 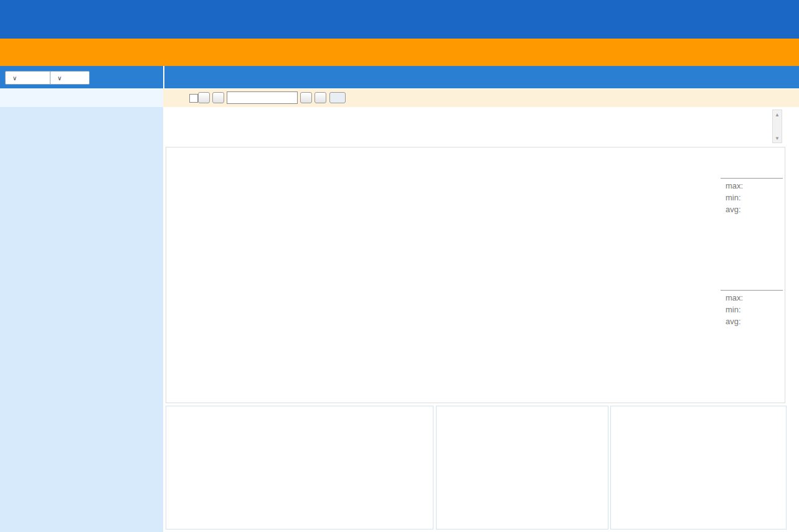 I want to click on sidebar-item-statistics, so click(x=82, y=98).